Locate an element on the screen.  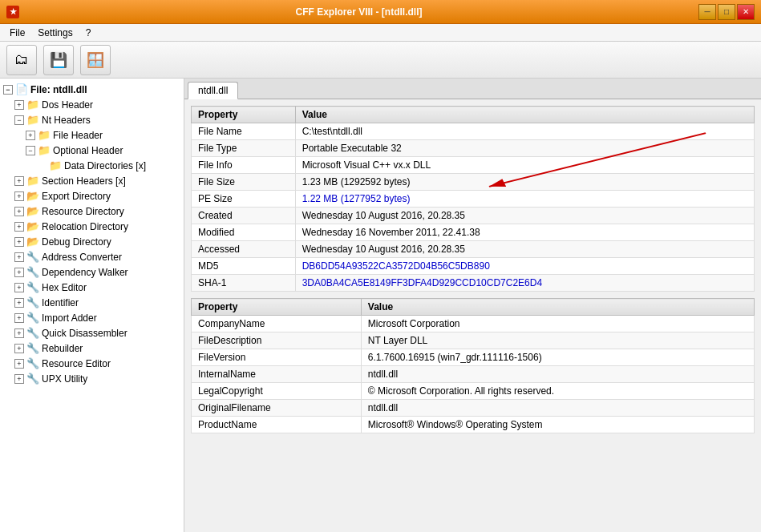
sidebar-label-2: Nt Headers is located at coordinates (66, 120).